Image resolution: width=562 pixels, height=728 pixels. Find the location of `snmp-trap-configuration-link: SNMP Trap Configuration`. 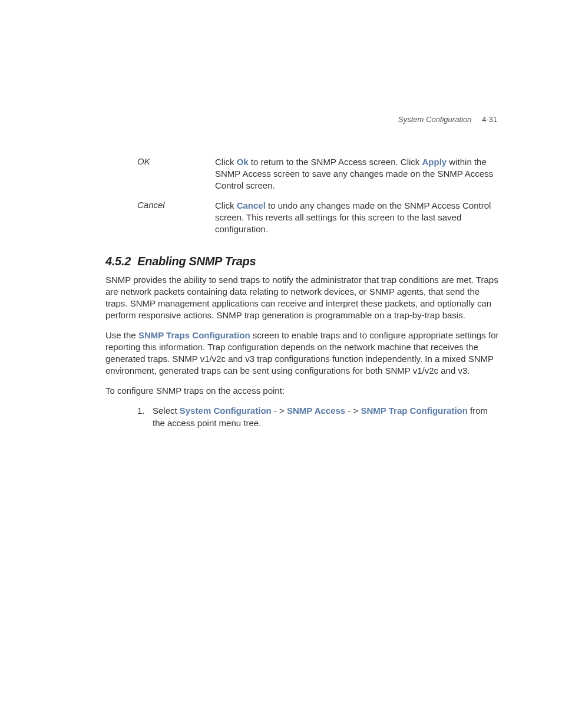

snmp-trap-configuration-link: SNMP Trap Configuration is located at coordinates (414, 410).